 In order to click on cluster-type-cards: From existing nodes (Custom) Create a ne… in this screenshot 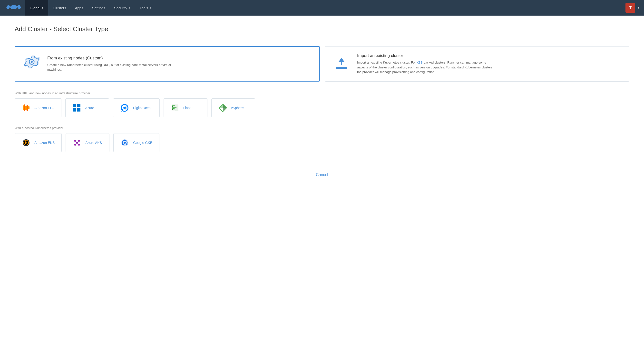, I will do `click(322, 64)`.